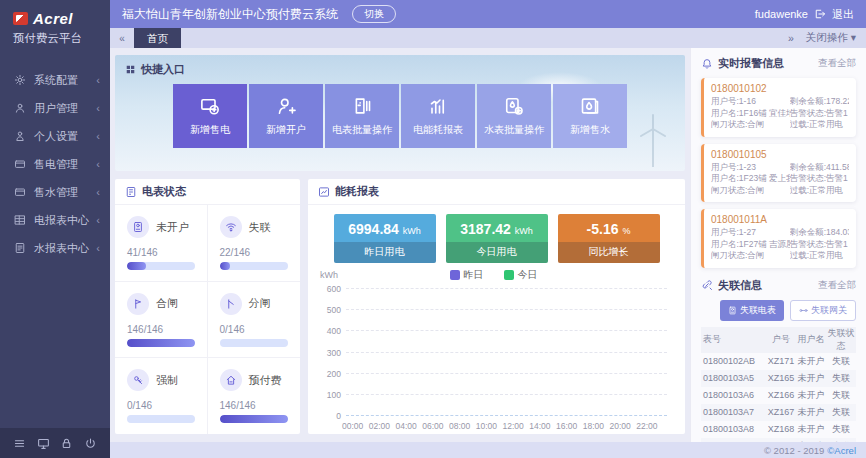 The width and height of the screenshot is (866, 458). Describe the element at coordinates (467, 275) in the screenshot. I see `legend-昨日: 昨日` at that location.